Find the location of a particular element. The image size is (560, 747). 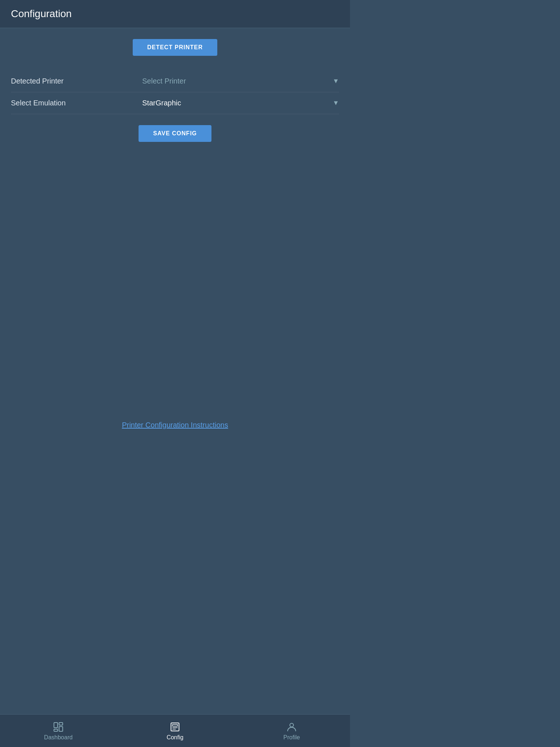

config-link-container: Printer Configuration Instructions is located at coordinates (175, 425).